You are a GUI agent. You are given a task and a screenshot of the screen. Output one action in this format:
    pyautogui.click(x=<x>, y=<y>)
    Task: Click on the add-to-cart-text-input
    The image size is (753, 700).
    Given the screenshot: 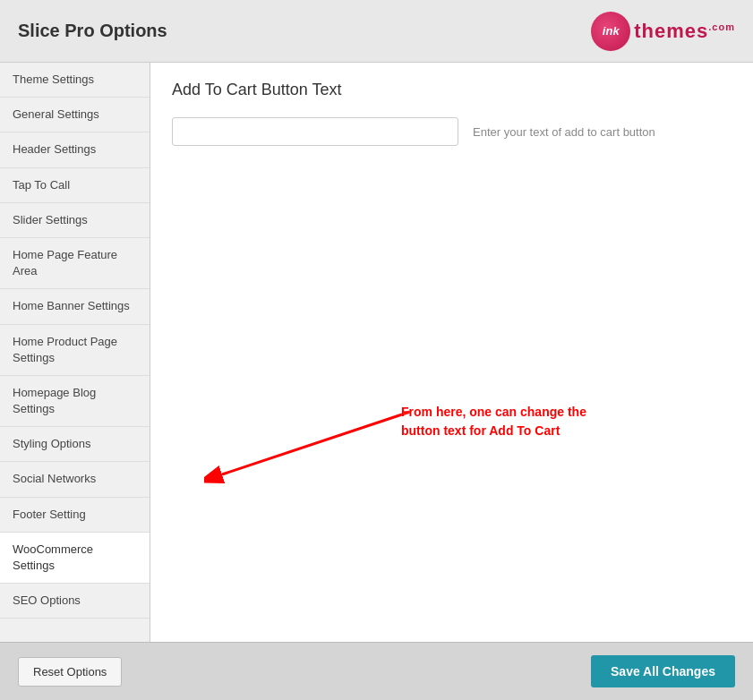 What is the action you would take?
    pyautogui.click(x=315, y=132)
    